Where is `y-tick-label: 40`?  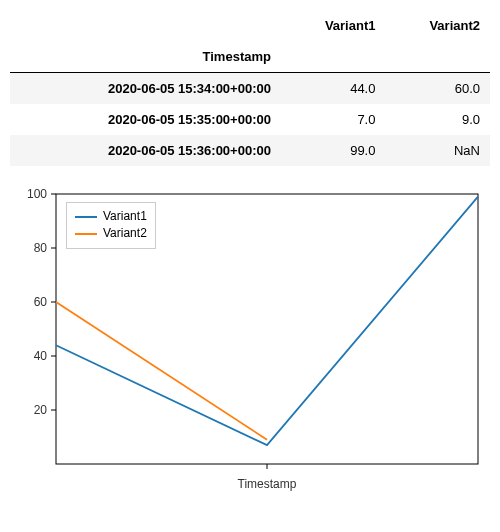
y-tick-label: 40 is located at coordinates (41, 356).